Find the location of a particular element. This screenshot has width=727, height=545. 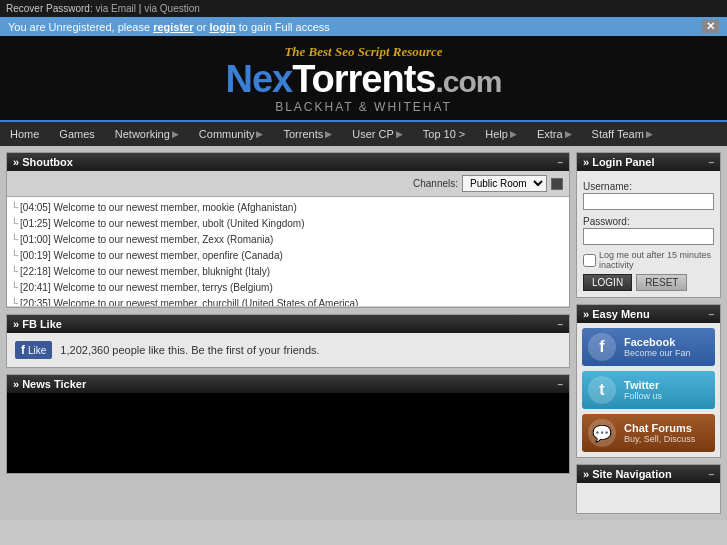

notification-bar: You are Unregistered, please register or… is located at coordinates (364, 26).